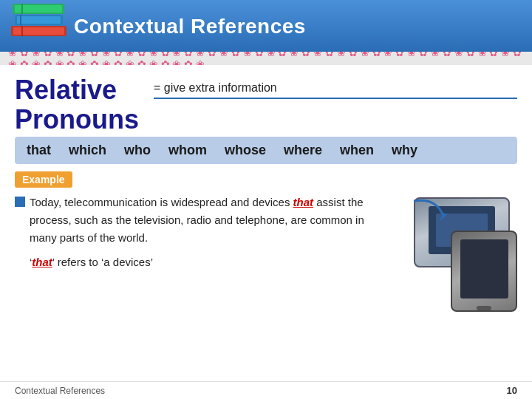 This screenshot has width=532, height=399. What do you see at coordinates (405, 151) in the screenshot?
I see `pronoun-why: why` at bounding box center [405, 151].